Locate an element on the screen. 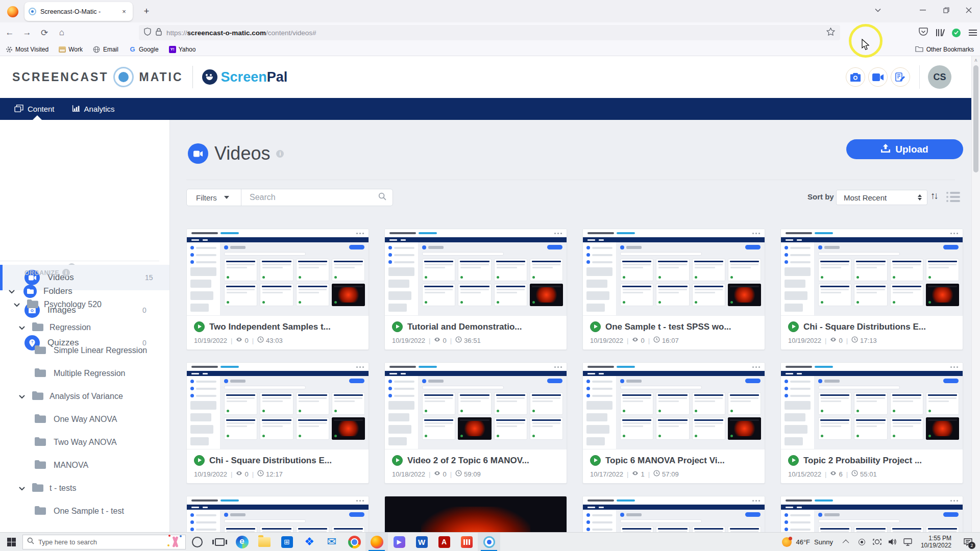  page-scrollbar: ˄ is located at coordinates (976, 294).